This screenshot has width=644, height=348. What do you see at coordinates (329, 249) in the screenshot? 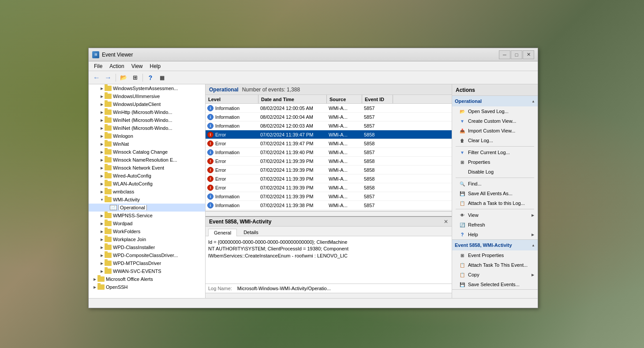
I see `detail-text-line2: NT AUTHORITY\SYSTEM; ClientProcessId = 1…` at bounding box center [329, 249].